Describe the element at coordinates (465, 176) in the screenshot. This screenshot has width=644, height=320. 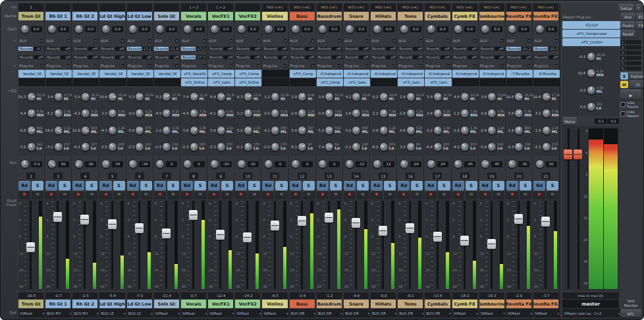
I see `track-number: 18` at that location.